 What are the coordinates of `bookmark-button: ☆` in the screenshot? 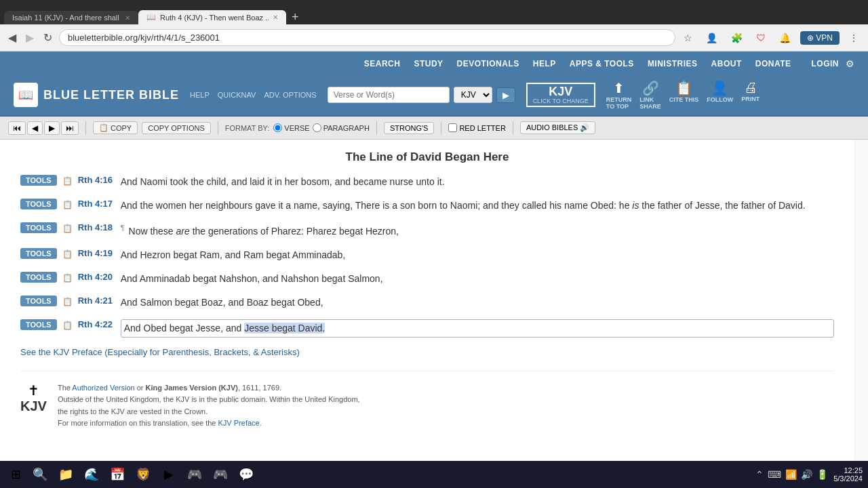 It's located at (688, 38).